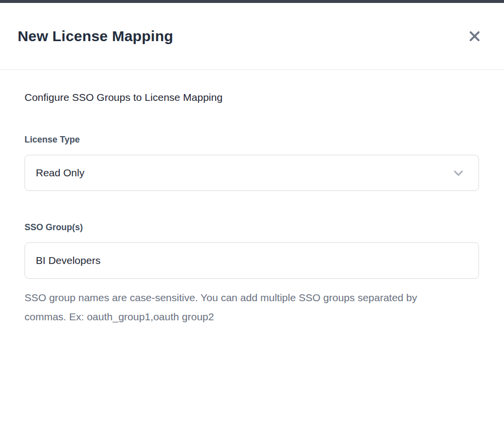 This screenshot has width=504, height=429. I want to click on sso-groups-input, so click(252, 261).